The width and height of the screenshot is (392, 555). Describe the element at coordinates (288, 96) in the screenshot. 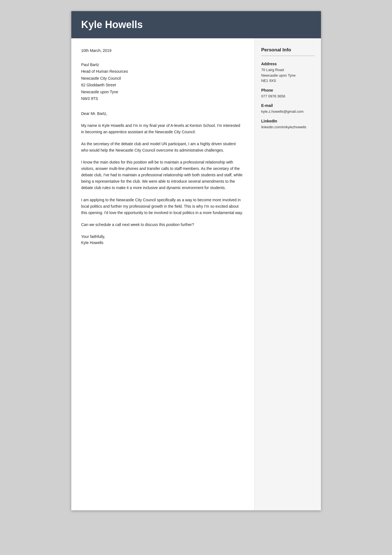

I see `sidebar-phone-value: 077 0978 3656` at that location.